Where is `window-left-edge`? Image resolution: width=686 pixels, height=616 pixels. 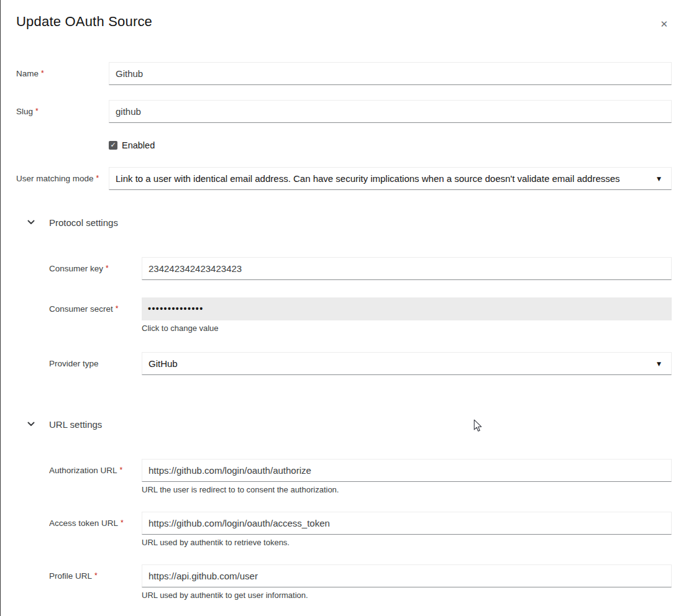 window-left-edge is located at coordinates (0, 308).